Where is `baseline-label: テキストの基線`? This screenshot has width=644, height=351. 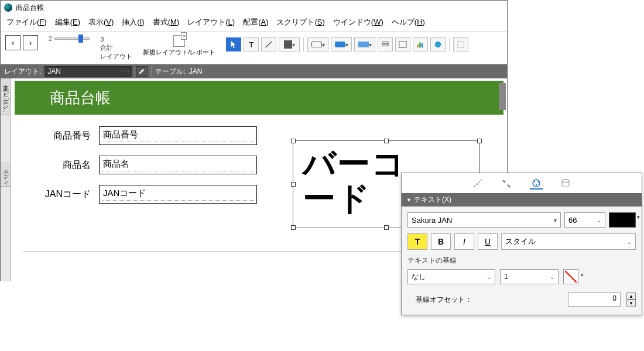 baseline-label: テキストの基線 is located at coordinates (522, 261).